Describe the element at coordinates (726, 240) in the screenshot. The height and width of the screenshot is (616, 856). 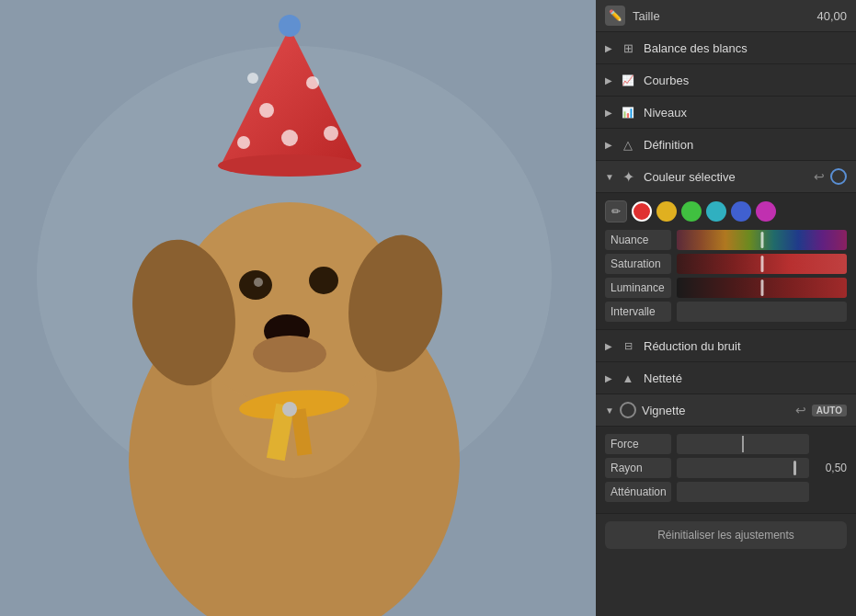
I see `nuance-slider-row: Nuance` at that location.